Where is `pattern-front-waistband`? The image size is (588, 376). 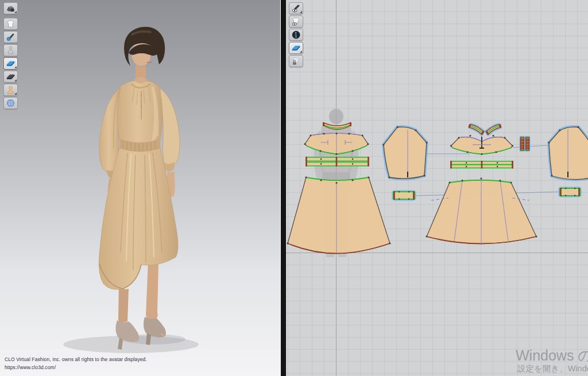 pattern-front-waistband is located at coordinates (338, 162).